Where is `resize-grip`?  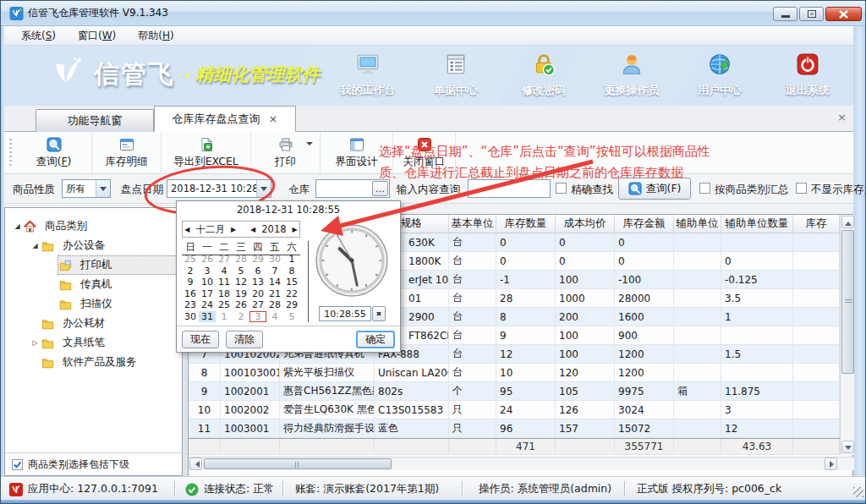 resize-grip is located at coordinates (858, 492).